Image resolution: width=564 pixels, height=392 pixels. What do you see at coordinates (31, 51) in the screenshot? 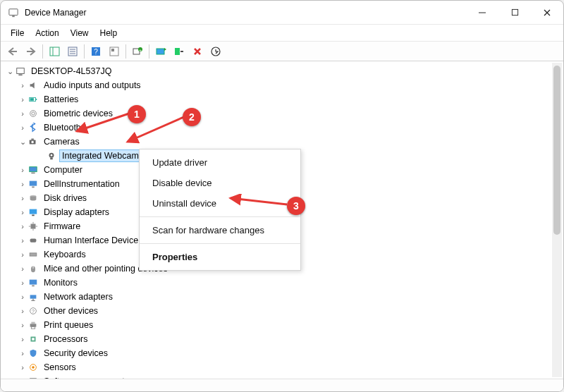
I see `toolbar-forward-button` at bounding box center [31, 51].